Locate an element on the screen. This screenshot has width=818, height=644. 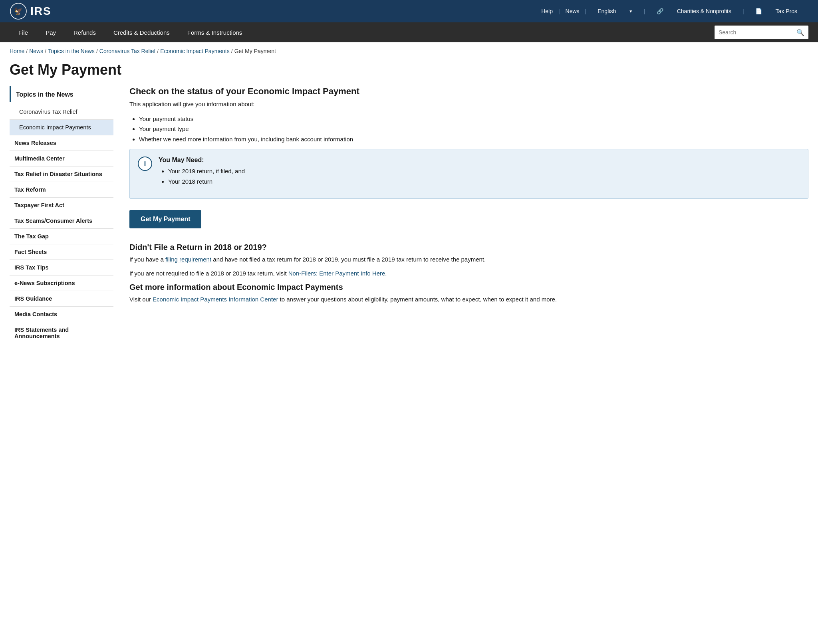
irs-logo-text: IRS is located at coordinates (41, 11).